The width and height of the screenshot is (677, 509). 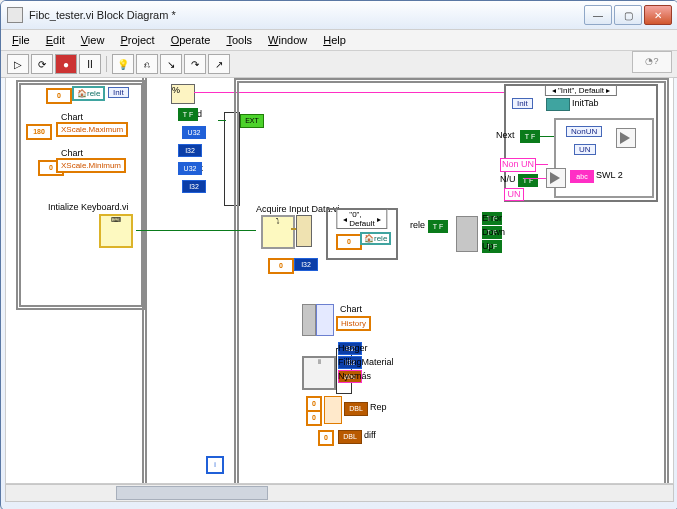 What do you see at coordinates (88, 94) in the screenshot?
I see `control-rele: 🏠rele` at bounding box center [88, 94].